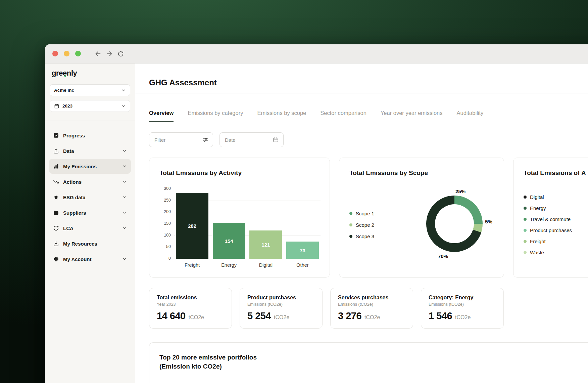 This screenshot has width=588, height=383. I want to click on kpi-value: 3 276tCO2e, so click(372, 316).